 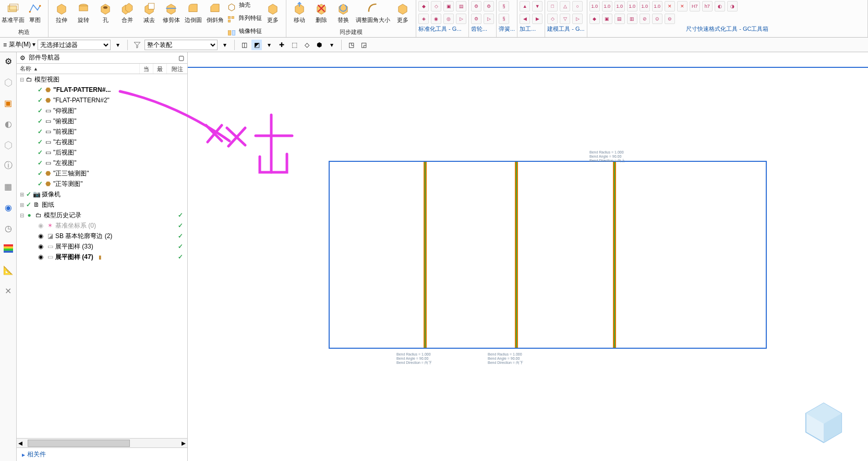 What do you see at coordinates (5, 45) in the screenshot?
I see `hamburger-icon: ≡` at bounding box center [5, 45].